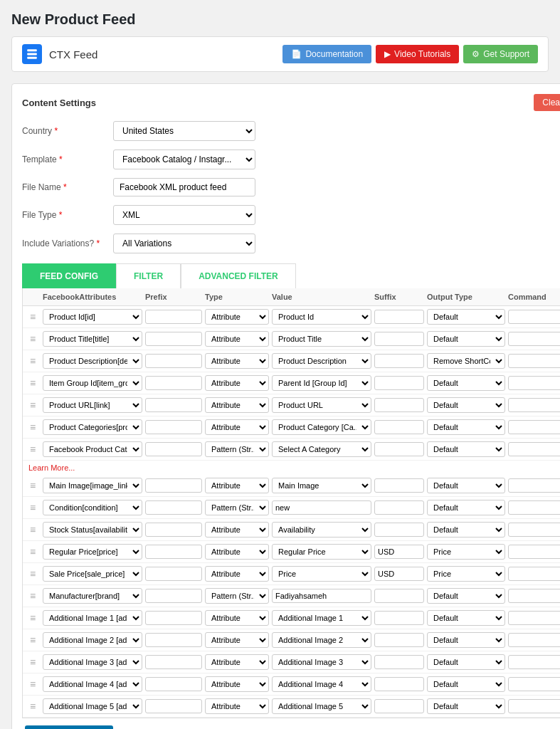 The width and height of the screenshot is (560, 729). What do you see at coordinates (69, 276) in the screenshot?
I see `tab-feed-config: FEED CONFIG` at bounding box center [69, 276].